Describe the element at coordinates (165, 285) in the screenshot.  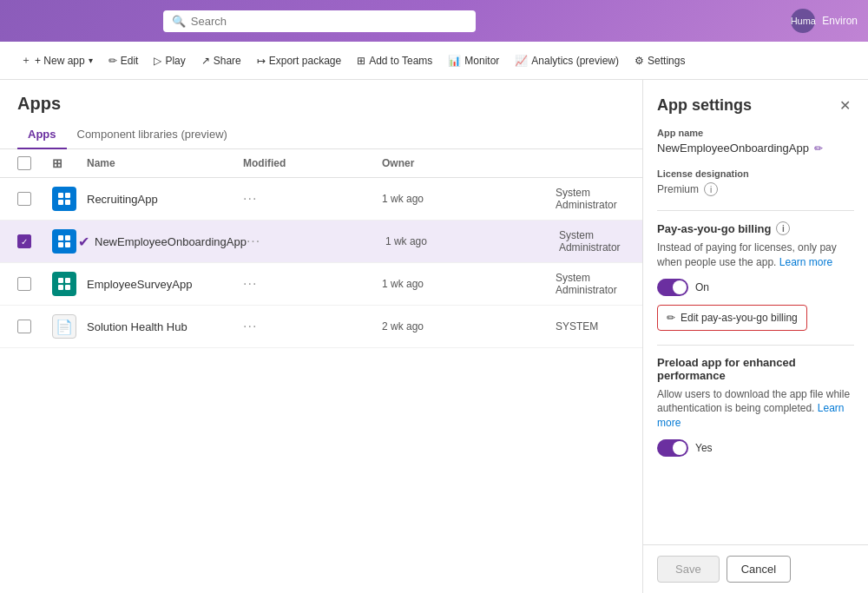
I see `row-name: EmployeeSurveyApp` at that location.